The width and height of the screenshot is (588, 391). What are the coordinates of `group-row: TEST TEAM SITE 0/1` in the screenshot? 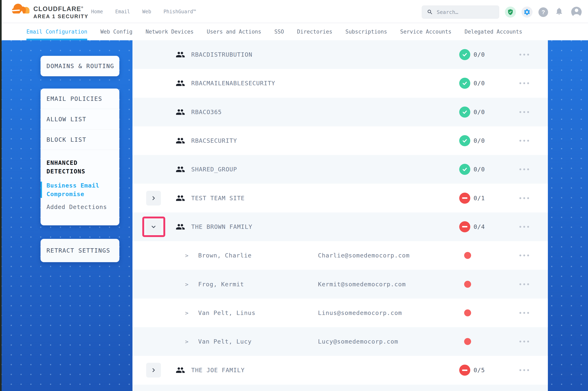 It's located at (340, 198).